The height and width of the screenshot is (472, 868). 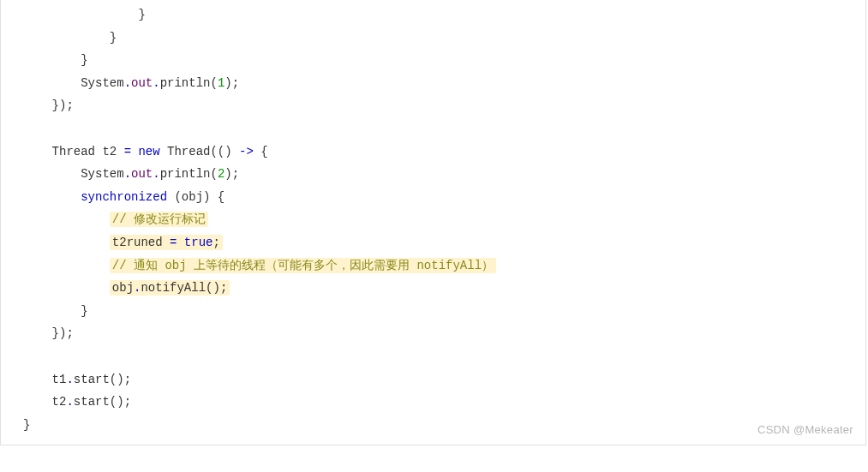 I want to click on code-line: obj.notifyAll();, so click(x=127, y=288).